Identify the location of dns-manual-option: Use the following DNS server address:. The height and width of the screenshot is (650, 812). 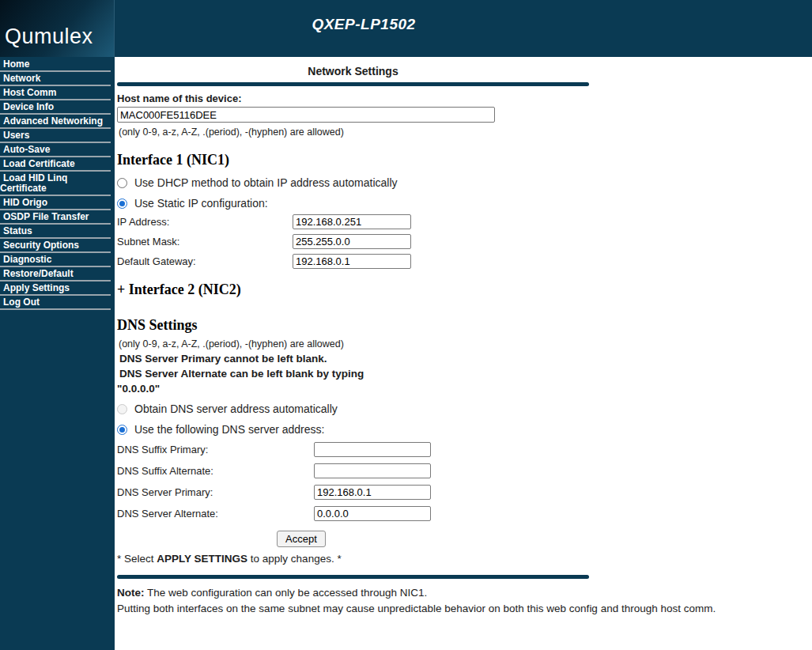
(465, 429).